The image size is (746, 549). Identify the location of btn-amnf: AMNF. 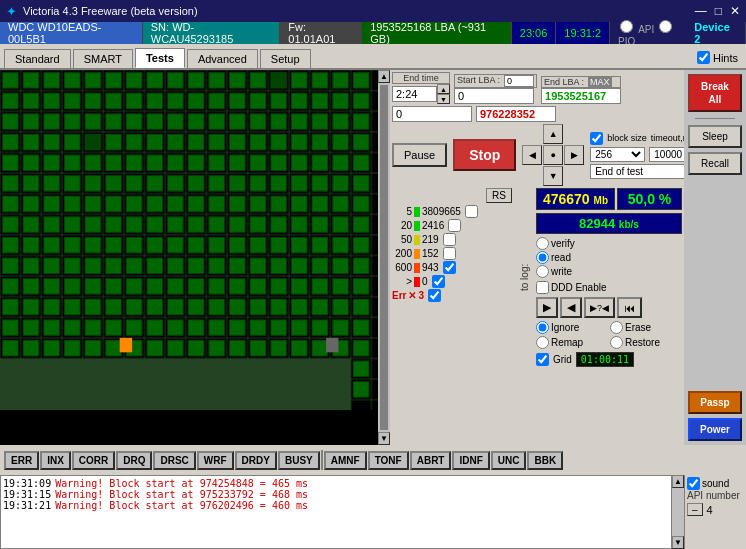
(346, 460).